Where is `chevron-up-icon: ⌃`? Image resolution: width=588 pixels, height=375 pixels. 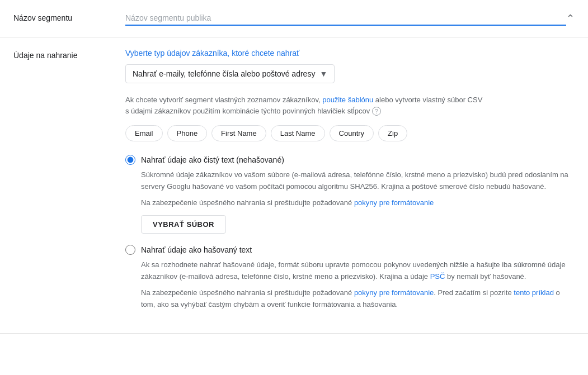
chevron-up-icon: ⌃ is located at coordinates (571, 18).